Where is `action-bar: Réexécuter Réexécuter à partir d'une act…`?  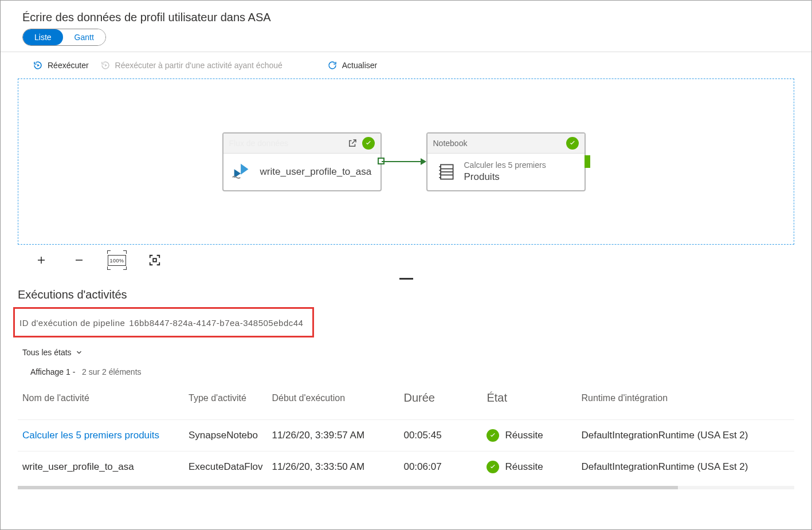
action-bar: Réexécuter Réexécuter à partir d'une act… is located at coordinates (406, 65).